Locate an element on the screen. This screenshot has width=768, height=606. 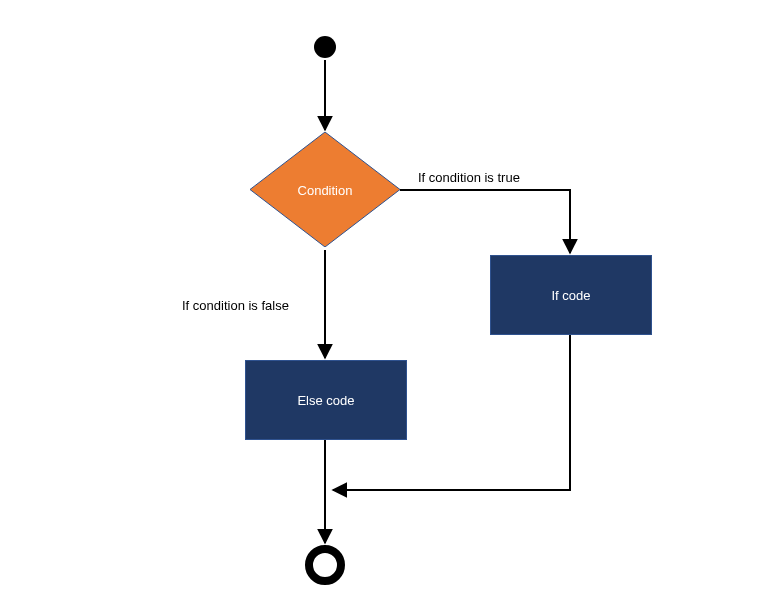
condition-node: Condition is located at coordinates (325, 190).